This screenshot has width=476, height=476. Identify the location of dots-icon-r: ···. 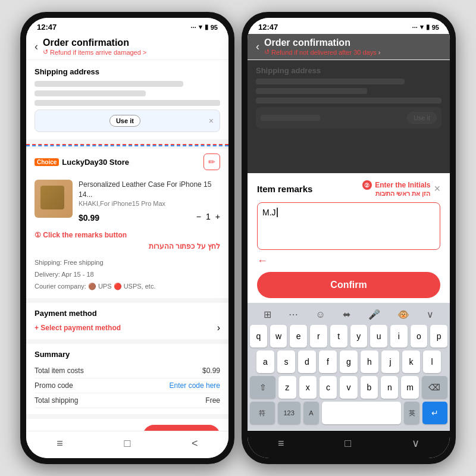
(415, 27).